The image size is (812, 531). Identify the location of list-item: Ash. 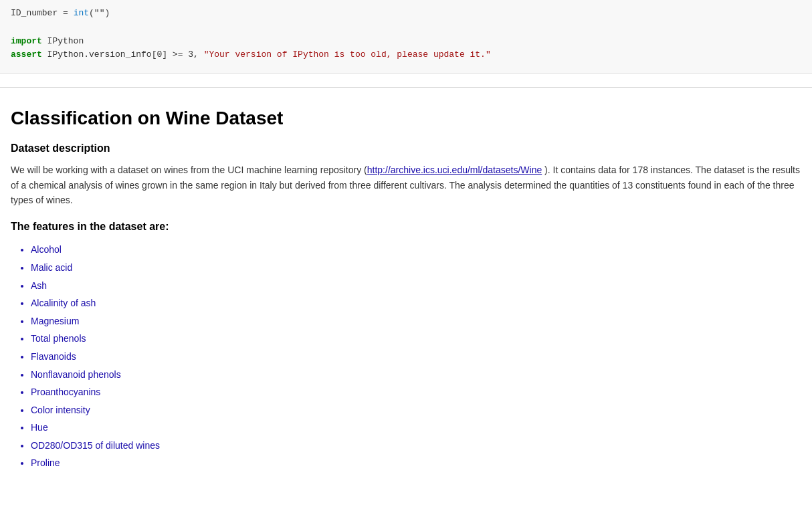
(416, 286).